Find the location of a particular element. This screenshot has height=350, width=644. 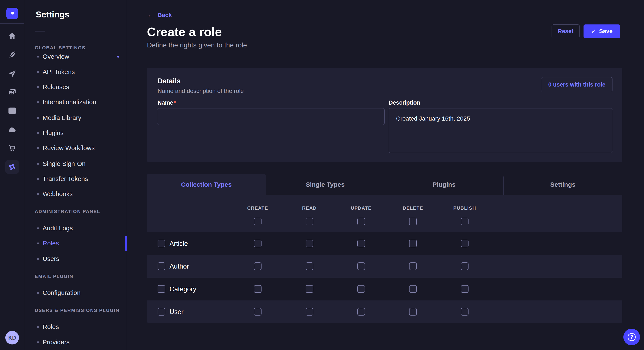

article-read-checkbox is located at coordinates (310, 244).